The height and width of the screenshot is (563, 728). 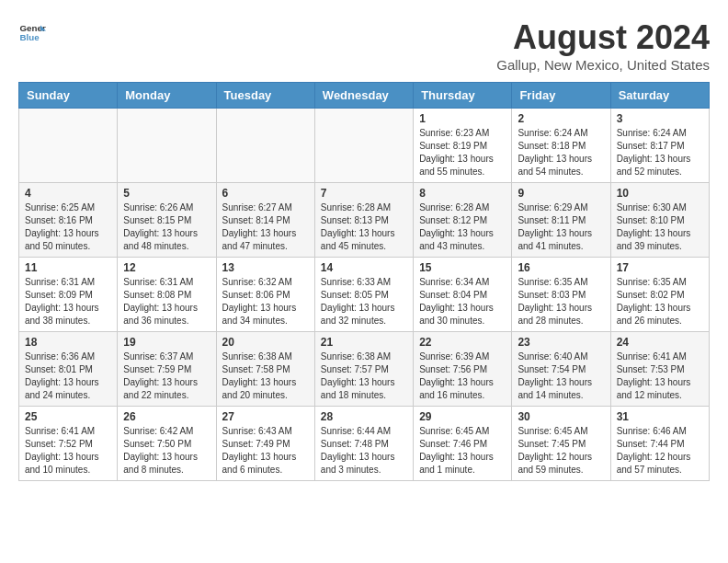 What do you see at coordinates (463, 370) in the screenshot?
I see `calendar-cell: 22Sunrise: 6:39 AM Sunset: 7:56 PM Dayli…` at bounding box center [463, 370].